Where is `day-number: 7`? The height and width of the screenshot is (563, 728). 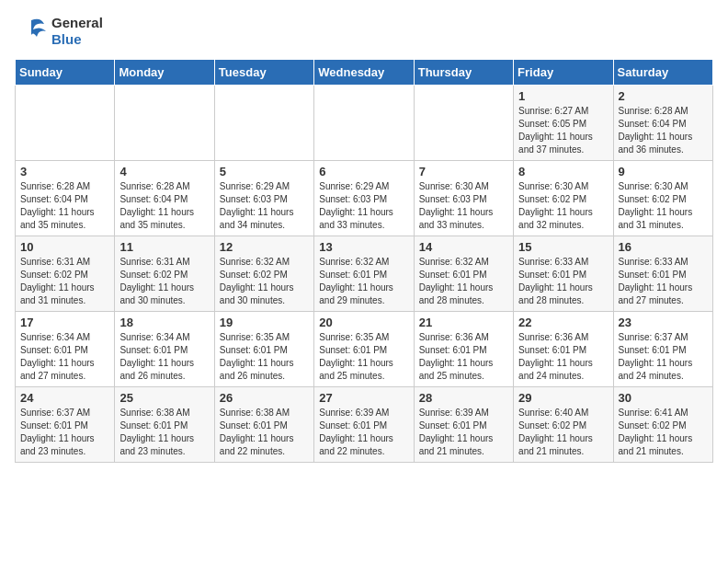 day-number: 7 is located at coordinates (463, 171).